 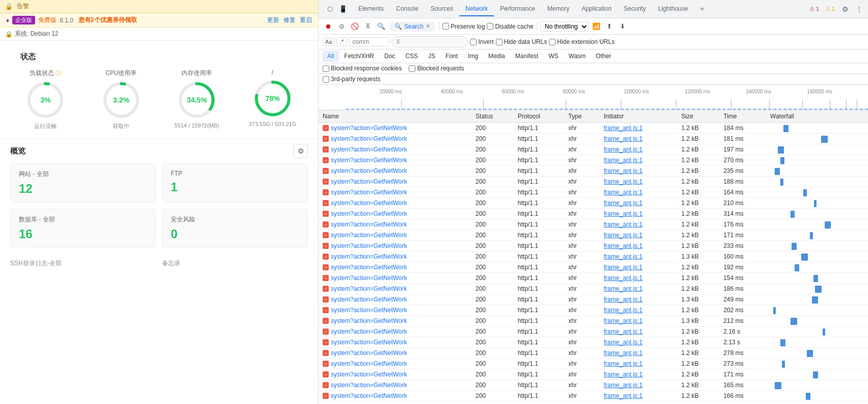 What do you see at coordinates (235, 229) in the screenshot?
I see `overview-card-3: 安全风险 0` at bounding box center [235, 229].